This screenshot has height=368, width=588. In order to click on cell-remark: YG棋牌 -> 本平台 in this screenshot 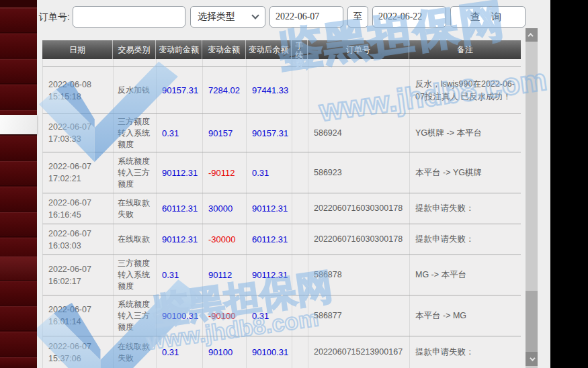, I will do `click(465, 133)`.